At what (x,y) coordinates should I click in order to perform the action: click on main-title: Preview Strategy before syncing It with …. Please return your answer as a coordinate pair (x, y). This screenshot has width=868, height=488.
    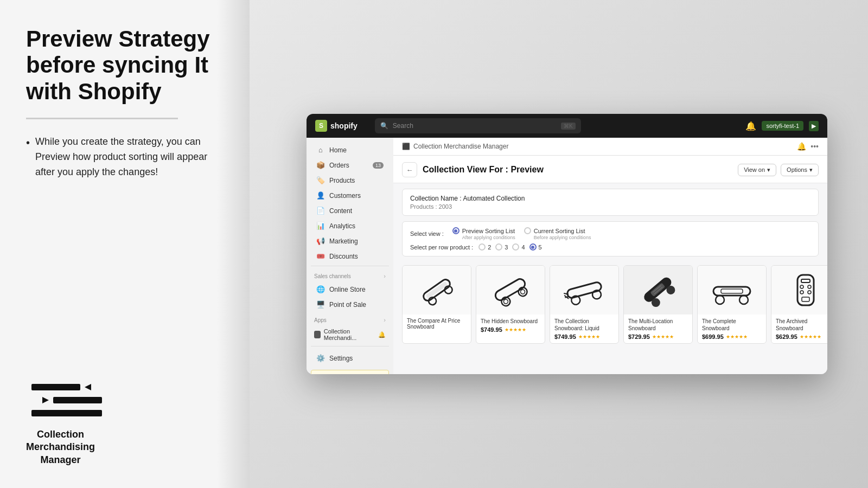
    Looking at the image, I should click on (125, 65).